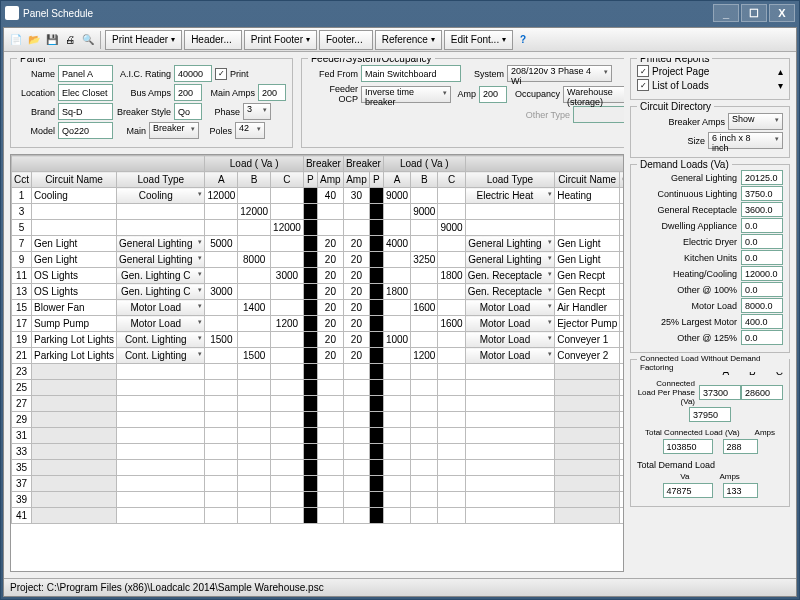  I want to click on circuit-directory-fieldset: Circuit Directory Breaker AmpsShow Size6…, so click(710, 132).